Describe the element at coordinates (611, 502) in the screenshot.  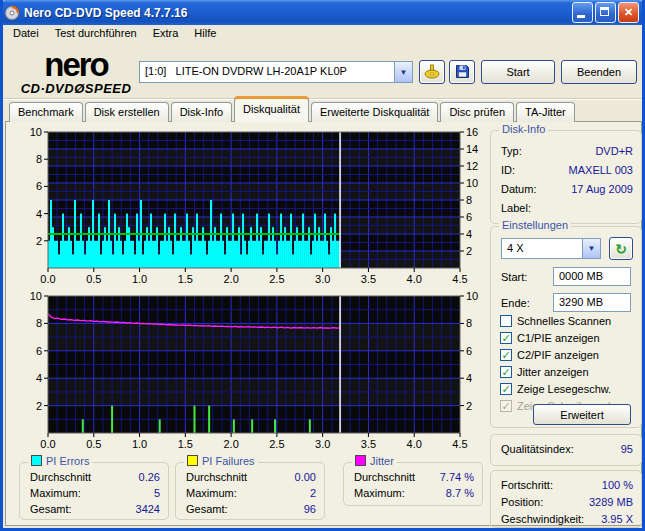
I see `progress-row-value: 3289 MB` at that location.